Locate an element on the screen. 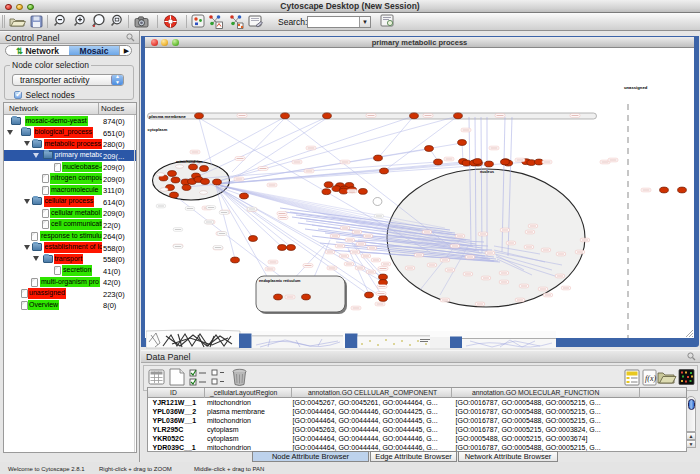  svg-text: f(x) is located at coordinates (650, 378).